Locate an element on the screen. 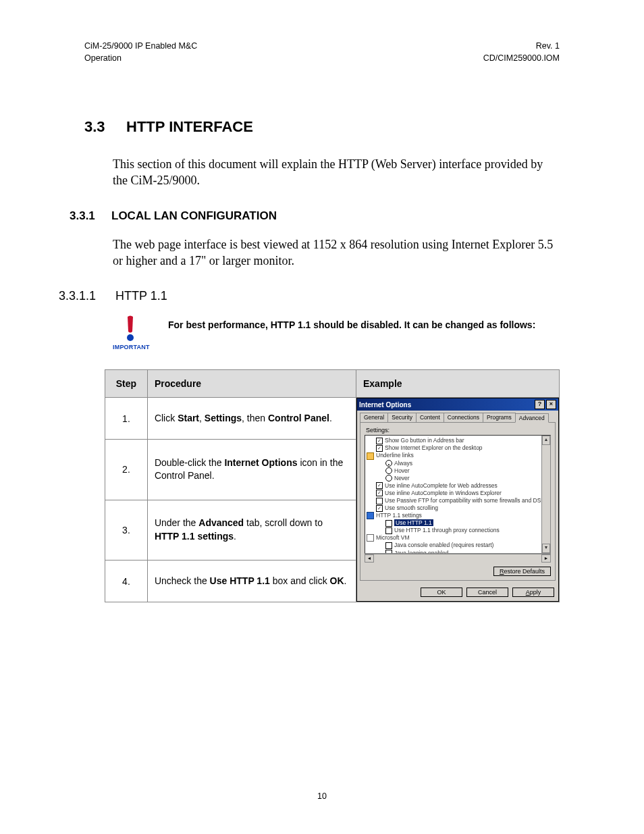  bold-text: Advanced is located at coordinates (221, 523).